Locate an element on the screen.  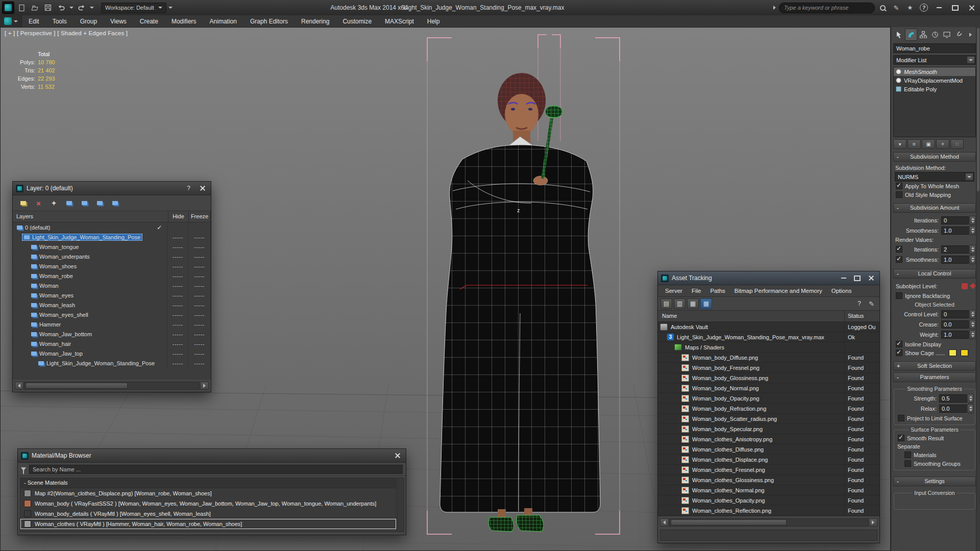
dialog-titlebar: Asset Tracking is located at coordinates (769, 279).